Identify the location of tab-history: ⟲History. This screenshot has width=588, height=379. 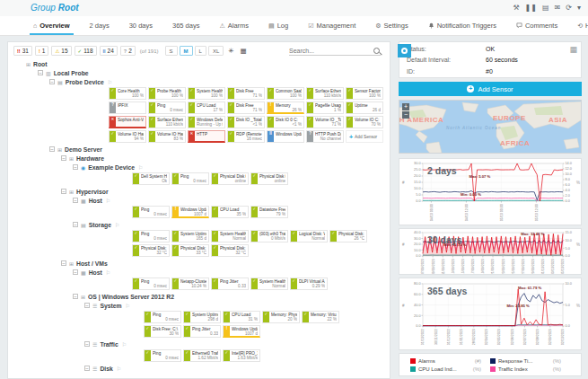
(578, 25).